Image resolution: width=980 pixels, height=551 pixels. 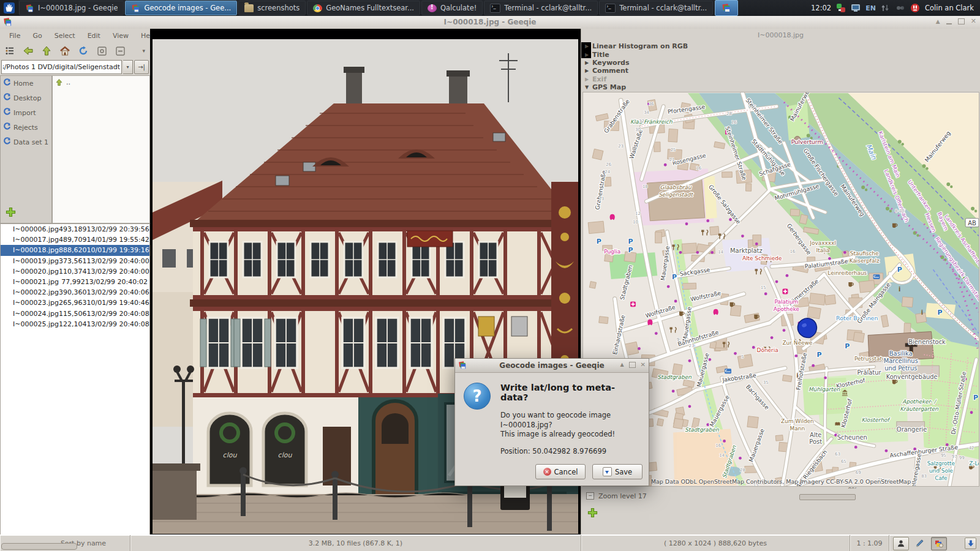 I want to click on file-row: I~000006.jpg493,18913/02/99 20:39:56, so click(x=75, y=229).